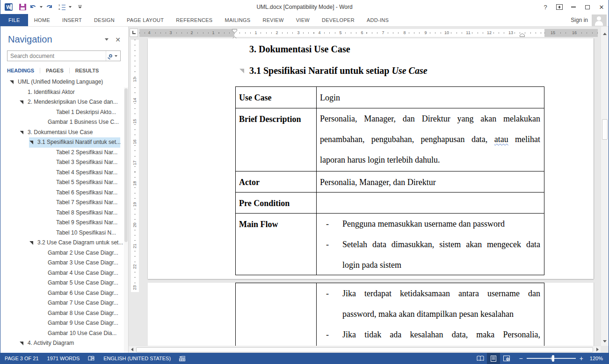  Describe the element at coordinates (242, 71) in the screenshot. I see `heading-collapse-icon` at that location.